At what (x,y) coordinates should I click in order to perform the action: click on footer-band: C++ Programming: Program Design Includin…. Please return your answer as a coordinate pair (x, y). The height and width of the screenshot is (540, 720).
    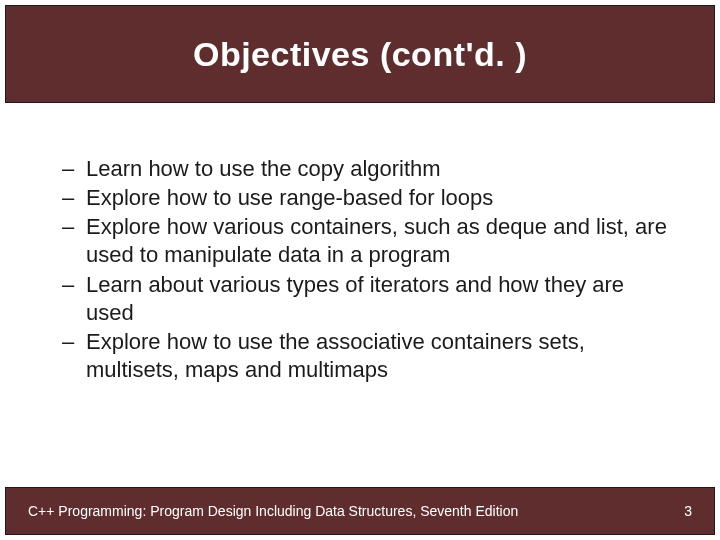
    Looking at the image, I should click on (360, 511).